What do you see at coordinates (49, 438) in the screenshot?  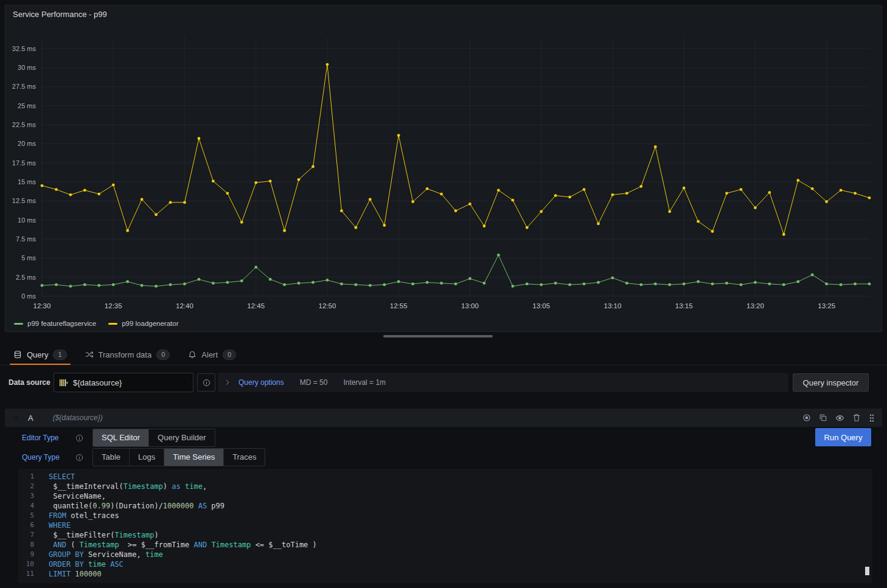 I see `editor-type-label: Editor Type` at bounding box center [49, 438].